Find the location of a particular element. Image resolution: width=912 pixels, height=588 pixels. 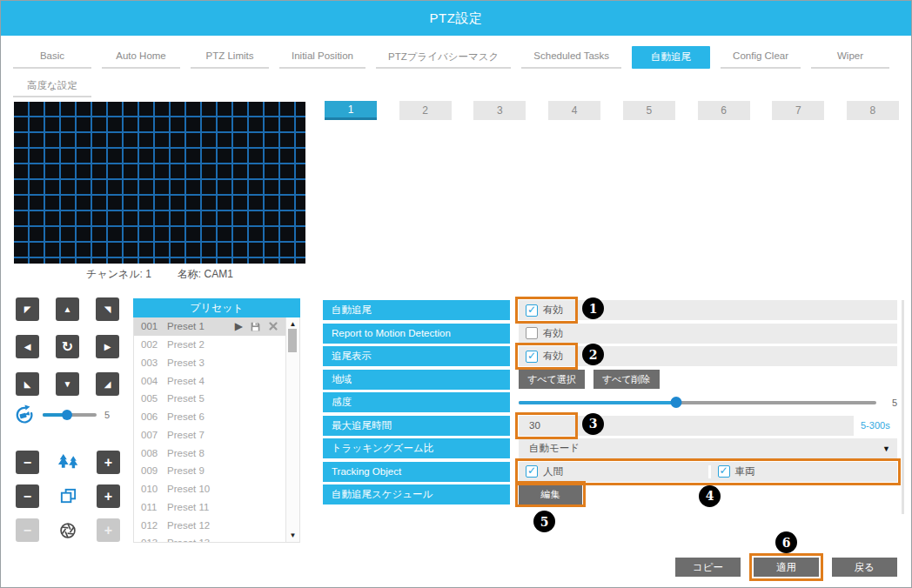

ptz-up-right-button: ◥ is located at coordinates (108, 310).